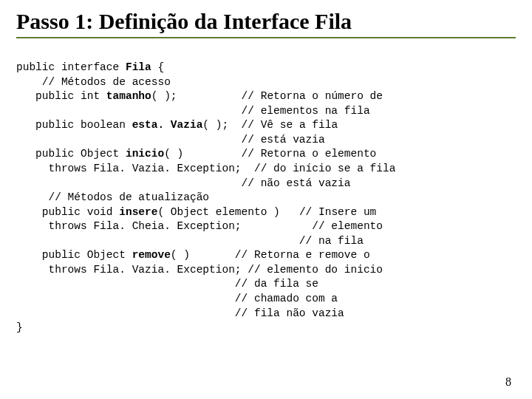 This screenshot has height=399, width=532. I want to click on code-line: throws Fila. Cheia. Exception; // elemen…, so click(200, 226).